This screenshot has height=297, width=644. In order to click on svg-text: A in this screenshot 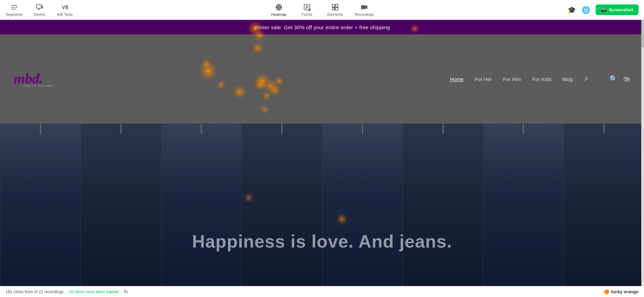, I will do `click(334, 9)`.